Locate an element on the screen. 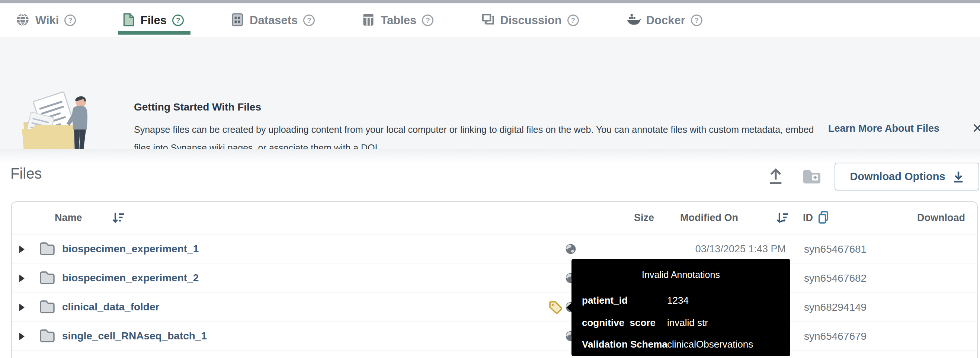  tab-tables: Tables ? is located at coordinates (398, 21).